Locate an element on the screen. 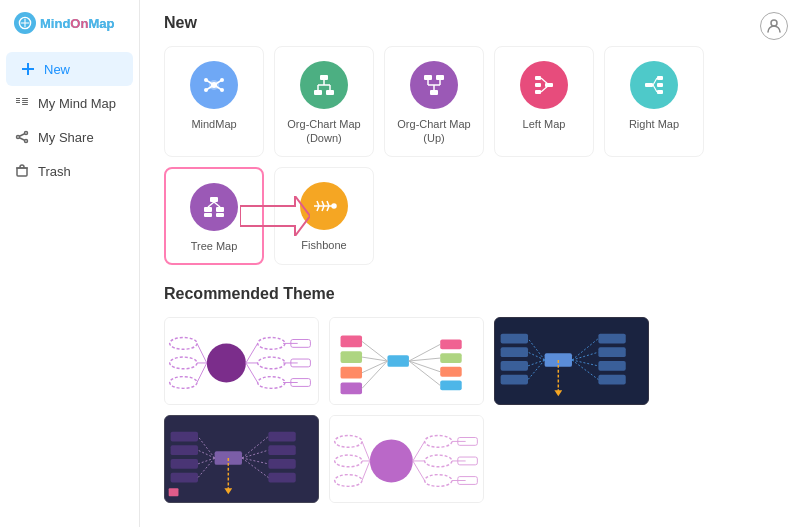 The height and width of the screenshot is (527, 800). right-map-icon-circle is located at coordinates (654, 85).